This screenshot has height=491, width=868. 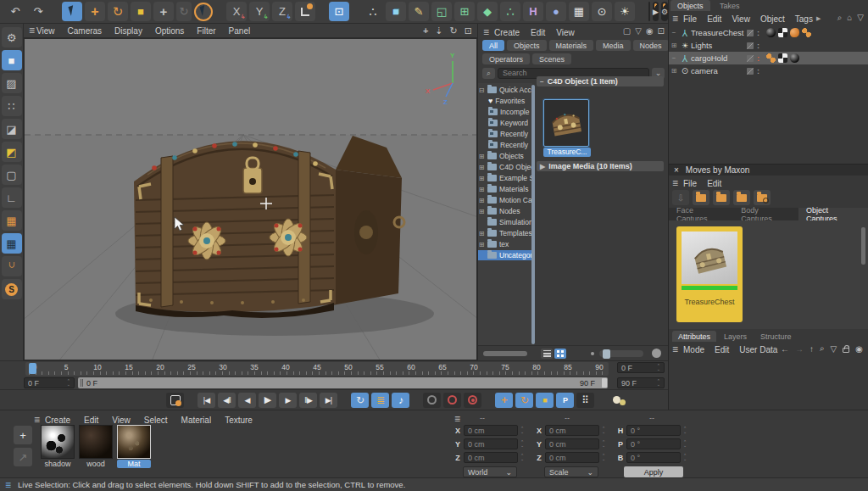 I want to click on key-scale-button: ■, so click(x=544, y=400).